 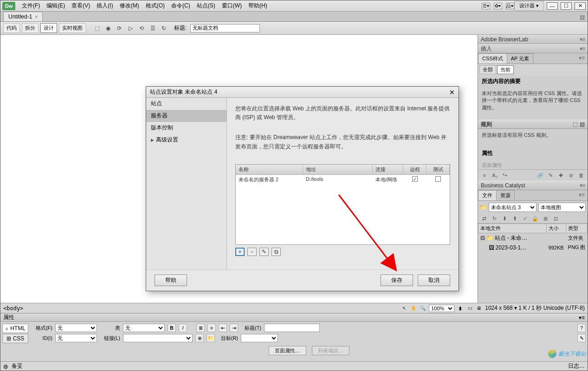 I want to click on expand-icon: ⊡, so click(x=556, y=218).